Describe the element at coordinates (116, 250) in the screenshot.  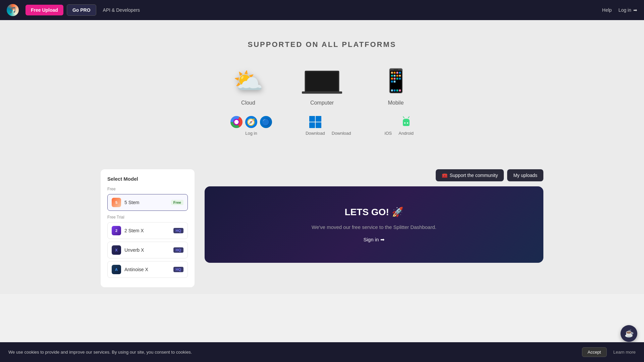
I see `unverbx-icon: X` at that location.